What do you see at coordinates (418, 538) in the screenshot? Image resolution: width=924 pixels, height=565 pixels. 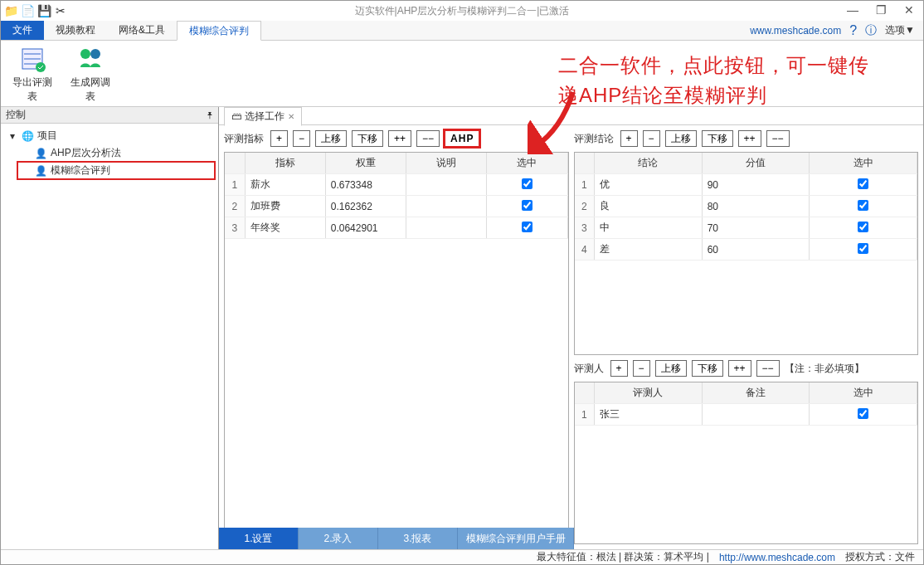 I see `bottom-tab-report: 3.报表` at bounding box center [418, 538].